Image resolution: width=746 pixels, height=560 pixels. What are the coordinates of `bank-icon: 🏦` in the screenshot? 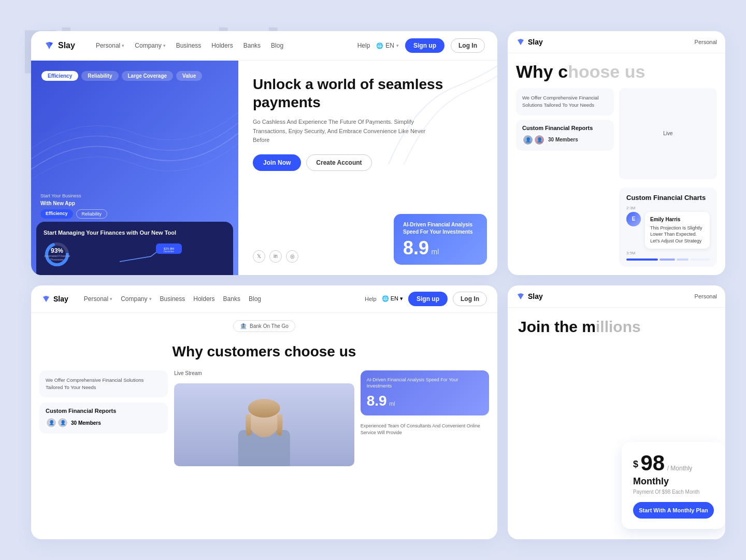 It's located at (243, 326).